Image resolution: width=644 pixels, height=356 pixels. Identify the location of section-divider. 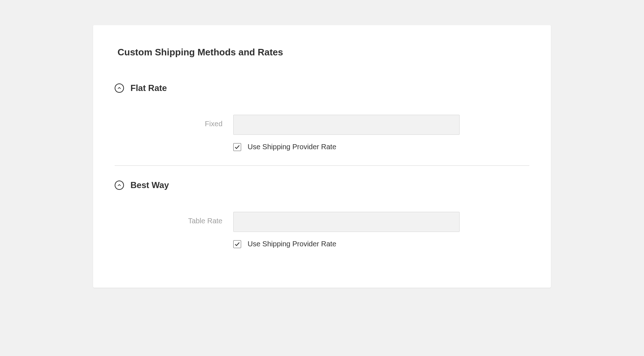
(322, 165).